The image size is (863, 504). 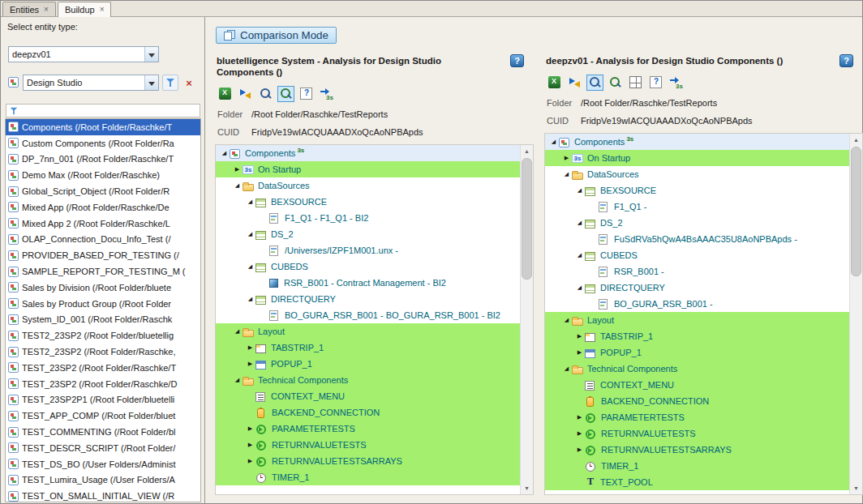 I want to click on tree-row: TEXT_POOL, so click(x=698, y=482).